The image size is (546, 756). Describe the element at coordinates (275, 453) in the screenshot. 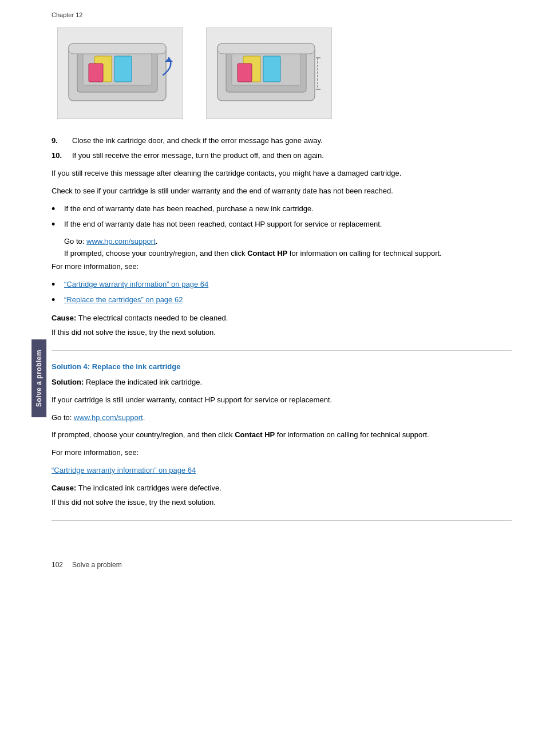

I see `solution4-for-more-info: For more information, see:` at that location.